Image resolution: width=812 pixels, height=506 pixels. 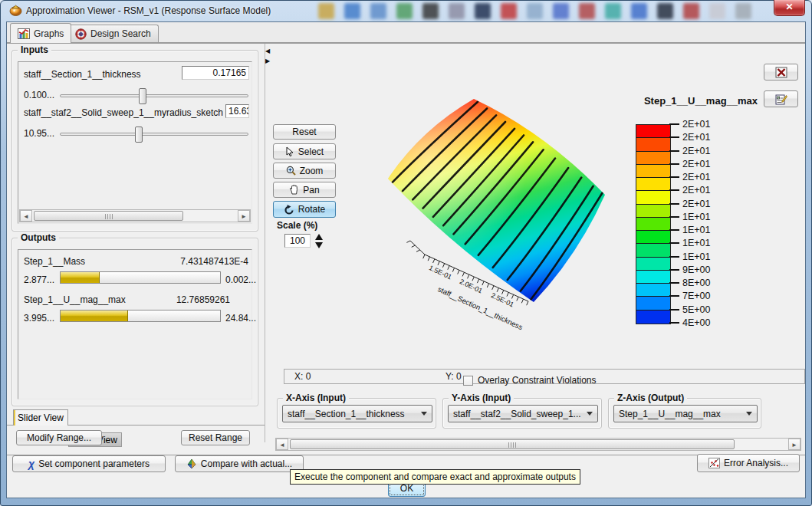 I want to click on legend-tick: 9E+00, so click(x=690, y=270).